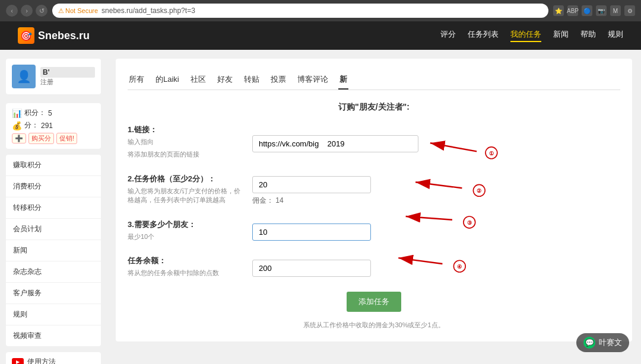 The width and height of the screenshot is (641, 364). Describe the element at coordinates (187, 130) in the screenshot. I see `link-label: 1.链接：` at that location.